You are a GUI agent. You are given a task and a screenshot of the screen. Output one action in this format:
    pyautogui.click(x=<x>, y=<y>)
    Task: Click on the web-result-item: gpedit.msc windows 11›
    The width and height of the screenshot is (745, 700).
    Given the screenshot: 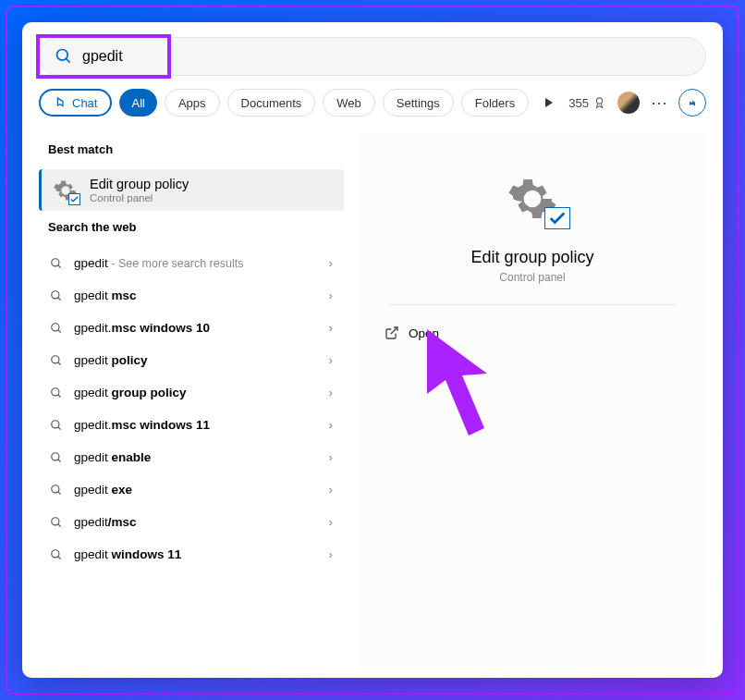 What is the action you would take?
    pyautogui.click(x=191, y=425)
    